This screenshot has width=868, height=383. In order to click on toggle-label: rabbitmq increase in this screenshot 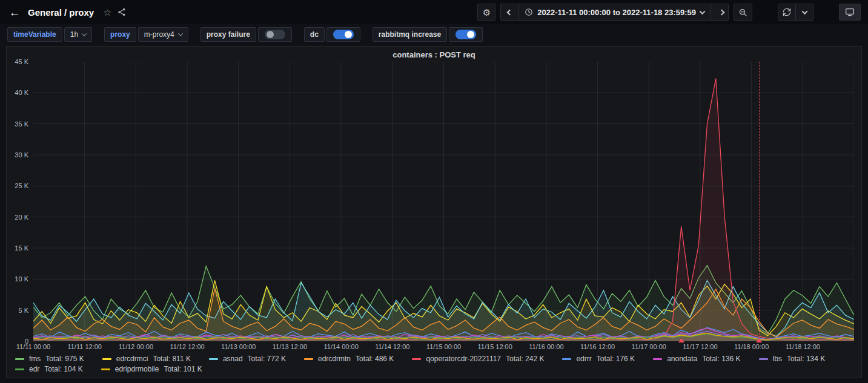, I will do `click(409, 34)`.